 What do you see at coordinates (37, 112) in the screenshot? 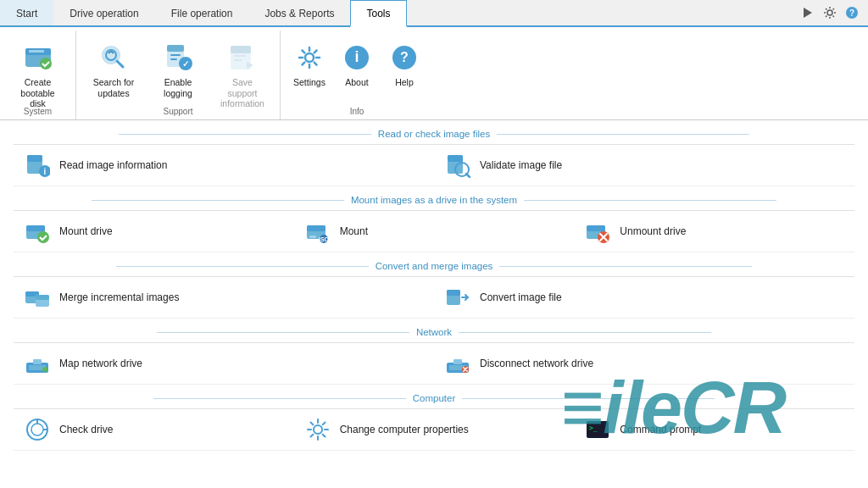
I see `system-group-label: System` at bounding box center [37, 112].